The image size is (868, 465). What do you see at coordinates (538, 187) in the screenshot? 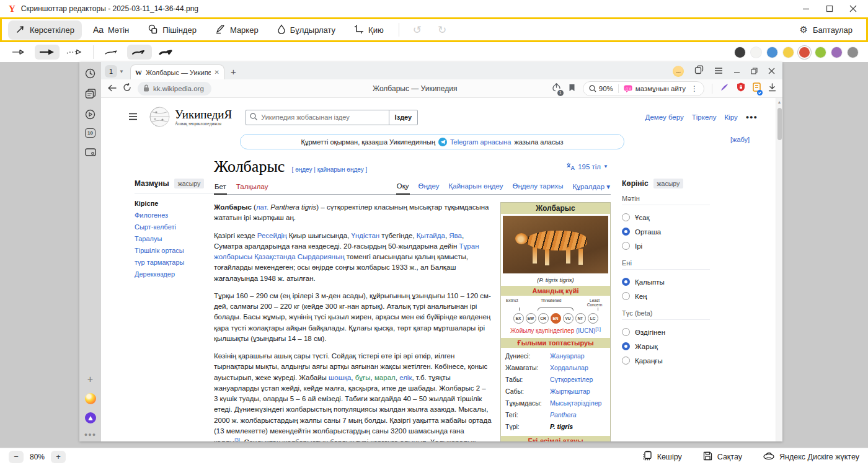
I see `article-tab: Өңделу тарихы` at bounding box center [538, 187].